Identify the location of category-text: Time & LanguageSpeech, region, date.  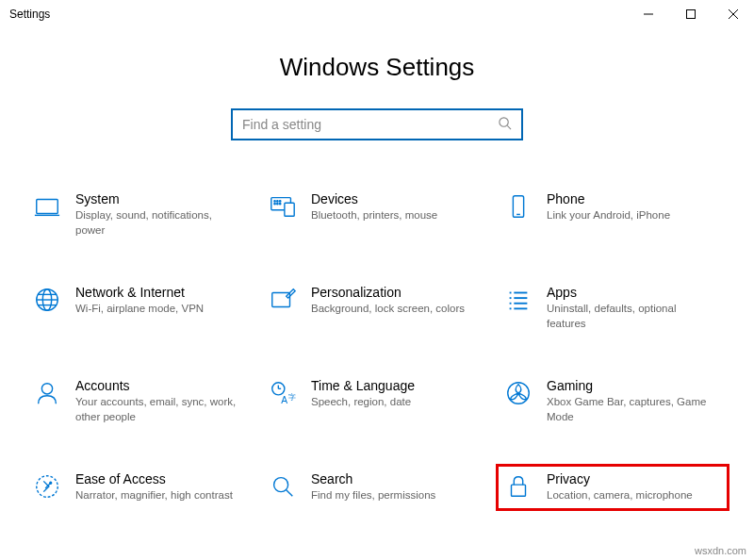
(399, 394).